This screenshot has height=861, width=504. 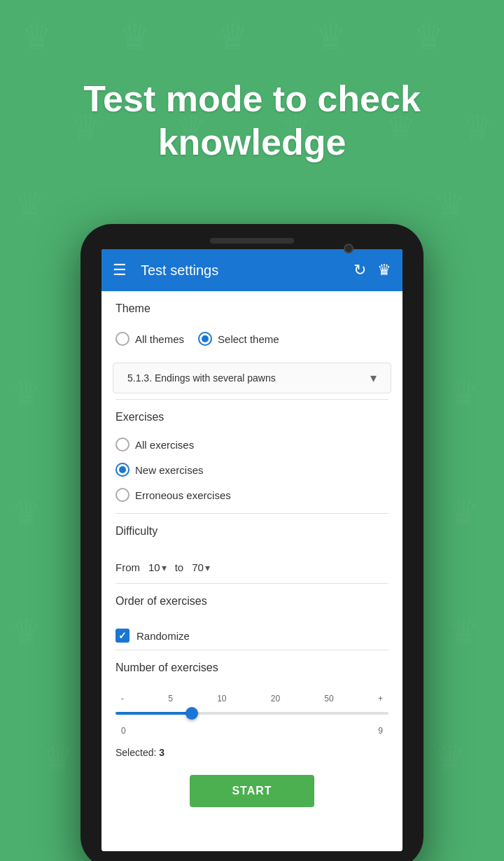 What do you see at coordinates (252, 339) in the screenshot?
I see `theme-options-row: All themes Select theme` at bounding box center [252, 339].